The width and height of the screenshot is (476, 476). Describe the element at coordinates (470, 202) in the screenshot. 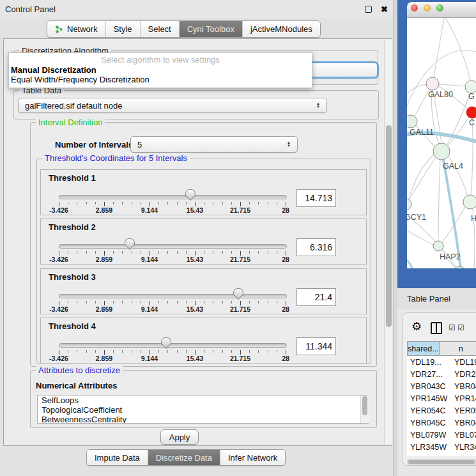

I see `network-node-h` at that location.